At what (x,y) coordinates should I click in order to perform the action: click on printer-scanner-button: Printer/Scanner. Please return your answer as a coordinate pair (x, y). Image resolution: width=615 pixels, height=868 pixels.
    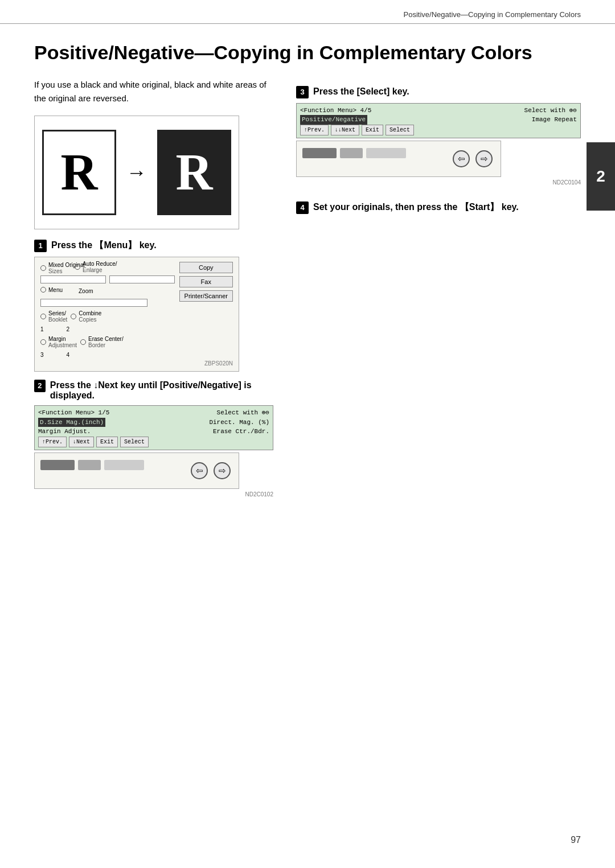
    Looking at the image, I should click on (206, 296).